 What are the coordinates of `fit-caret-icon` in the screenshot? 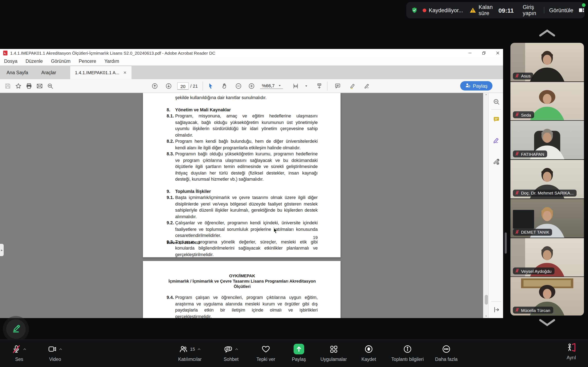 It's located at (306, 86).